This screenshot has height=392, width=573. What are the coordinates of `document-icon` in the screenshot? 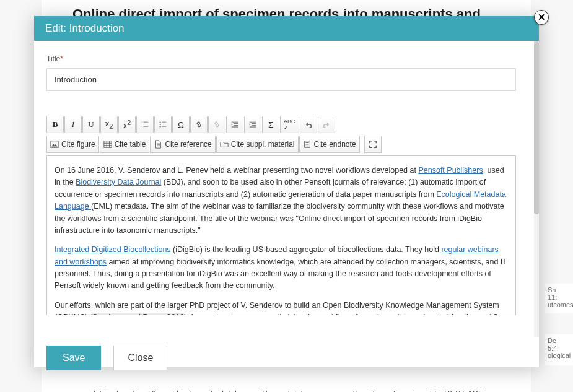 It's located at (158, 144).